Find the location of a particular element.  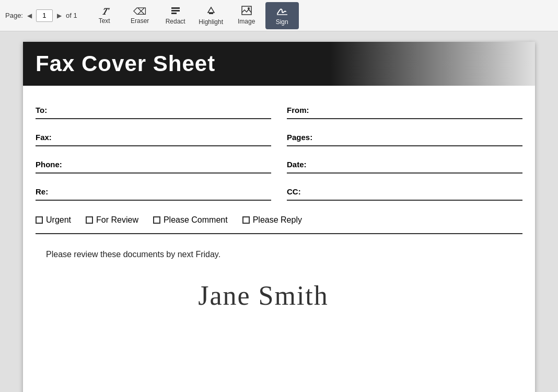

for-review-label: For Review is located at coordinates (117, 220).